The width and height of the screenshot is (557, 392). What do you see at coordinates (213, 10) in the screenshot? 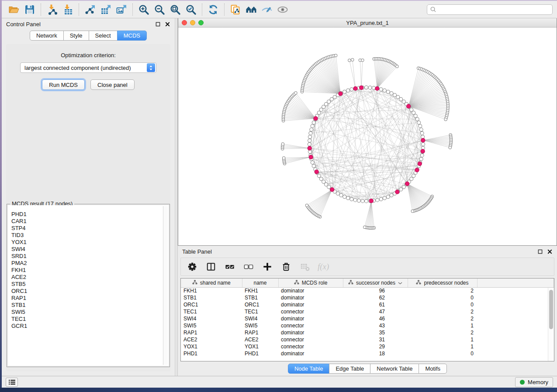
I see `refresh-view-icon` at bounding box center [213, 10].